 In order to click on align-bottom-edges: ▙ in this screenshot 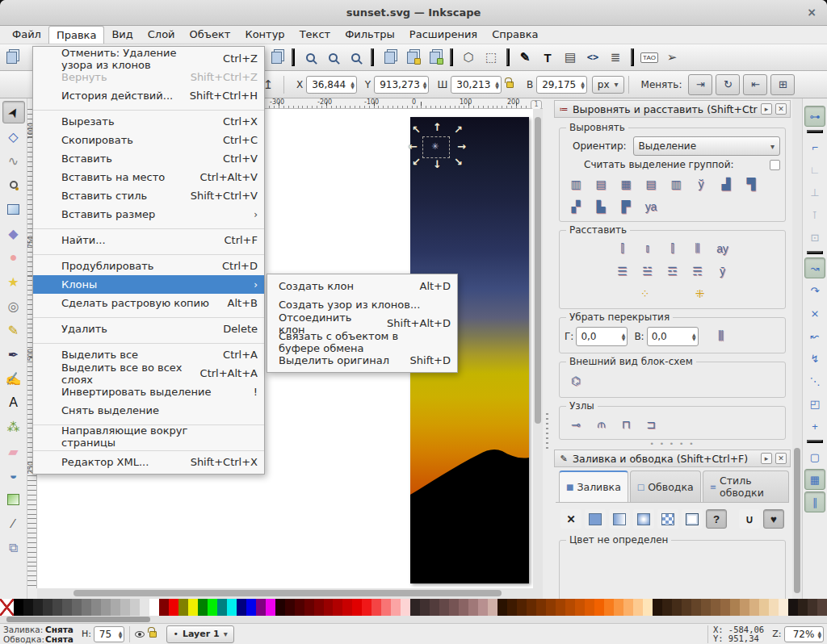, I will do `click(601, 207)`.